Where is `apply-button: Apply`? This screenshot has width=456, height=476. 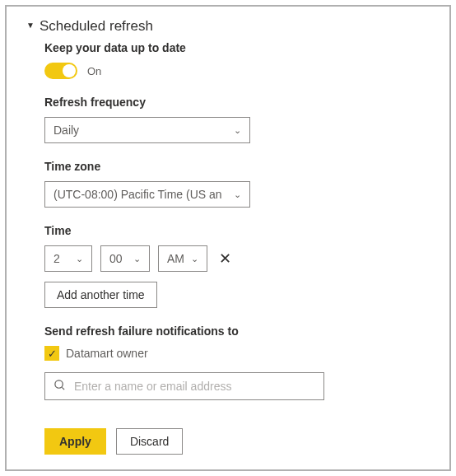
apply-button: Apply is located at coordinates (76, 441).